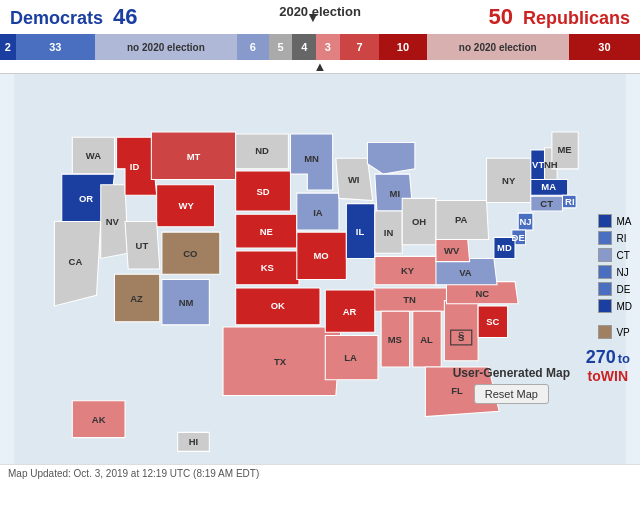  Describe the element at coordinates (622, 332) in the screenshot. I see `legend-label-VP: VP` at that location.